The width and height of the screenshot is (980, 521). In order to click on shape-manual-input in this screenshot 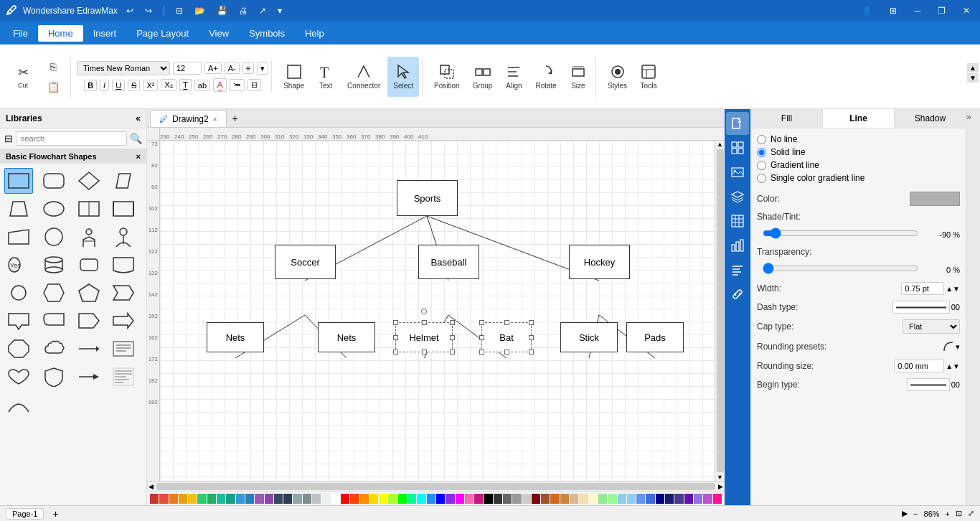, I will do `click(19, 237)`.